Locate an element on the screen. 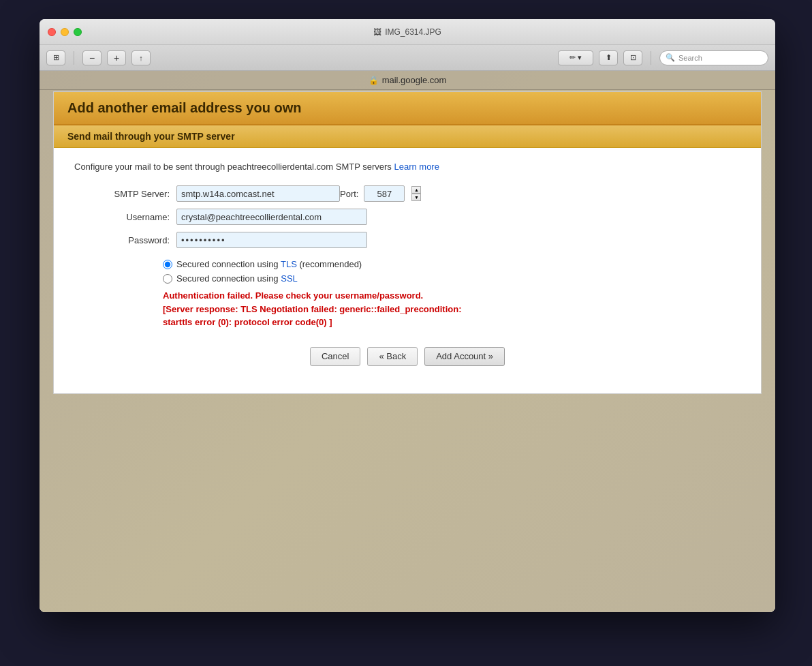  username-input is located at coordinates (272, 217).